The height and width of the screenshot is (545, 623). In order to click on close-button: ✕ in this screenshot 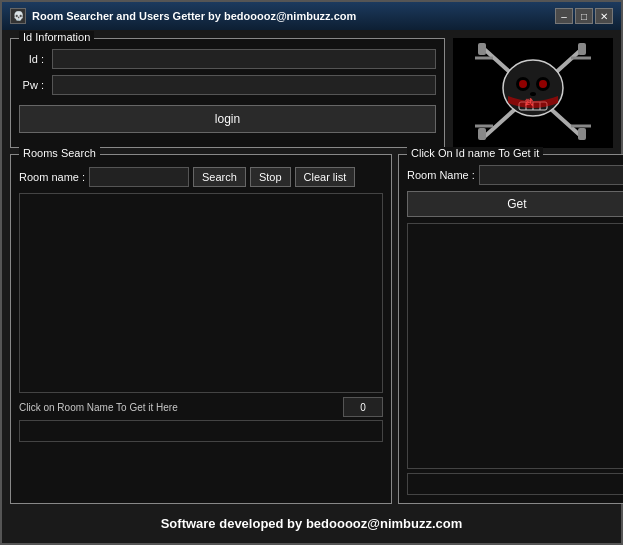, I will do `click(604, 16)`.